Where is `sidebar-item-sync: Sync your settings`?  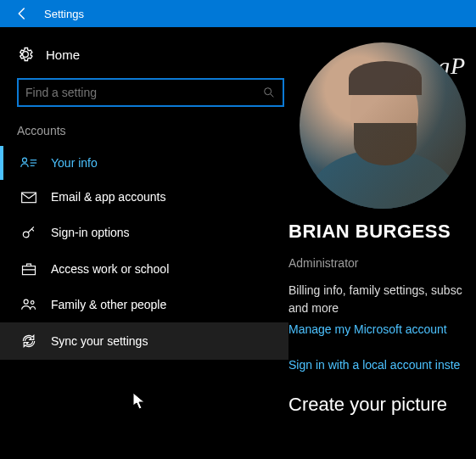 sidebar-item-sync: Sync your settings is located at coordinates (144, 341).